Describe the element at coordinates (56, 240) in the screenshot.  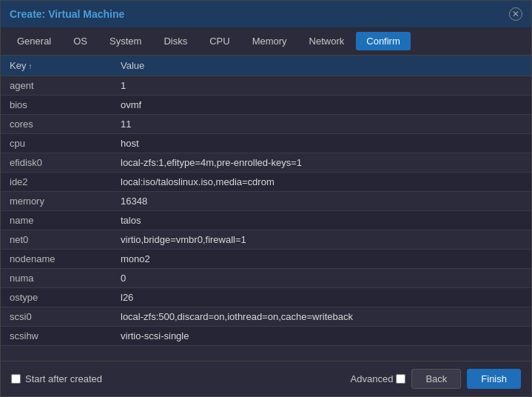
I see `row-key: net0` at that location.